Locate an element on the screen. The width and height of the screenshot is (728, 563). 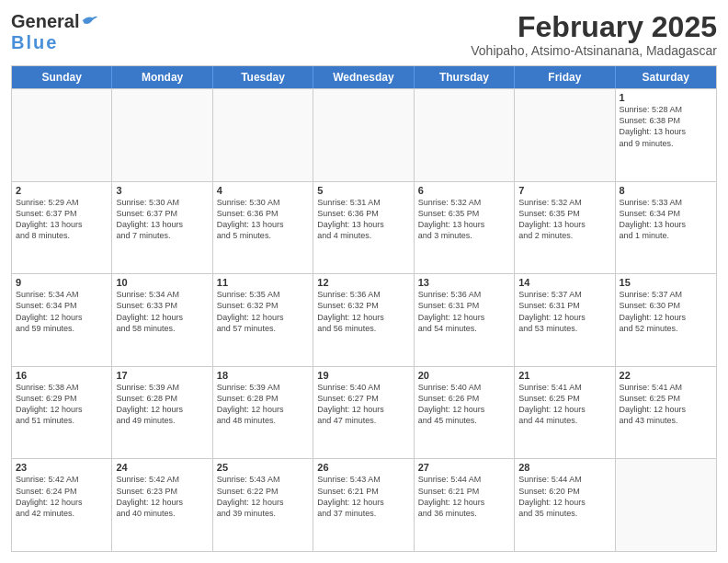
day-cell-16: 16Sunrise: 5:38 AM Sunset: 6:29 PM Dayli… is located at coordinates (63, 413).